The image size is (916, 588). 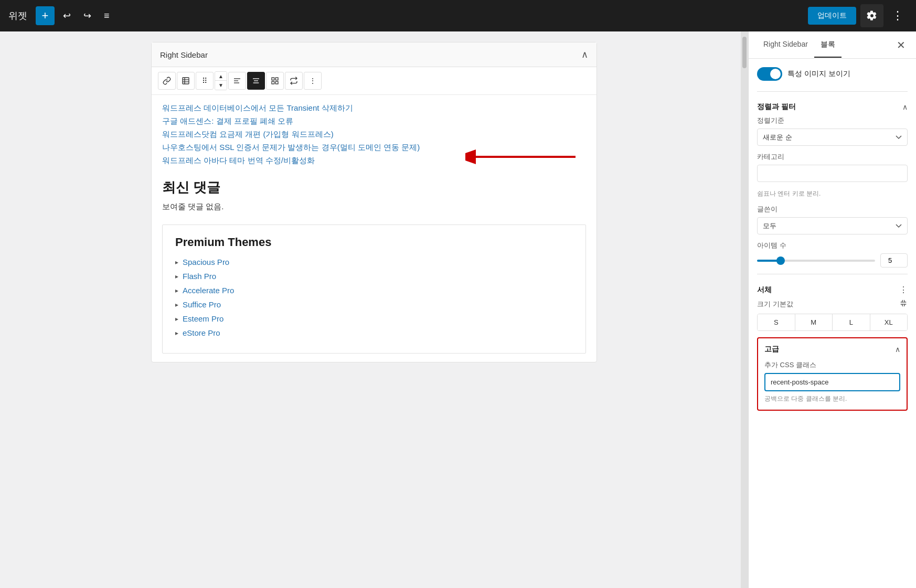 What do you see at coordinates (201, 333) in the screenshot?
I see `theme-link: eStore Pro` at bounding box center [201, 333].